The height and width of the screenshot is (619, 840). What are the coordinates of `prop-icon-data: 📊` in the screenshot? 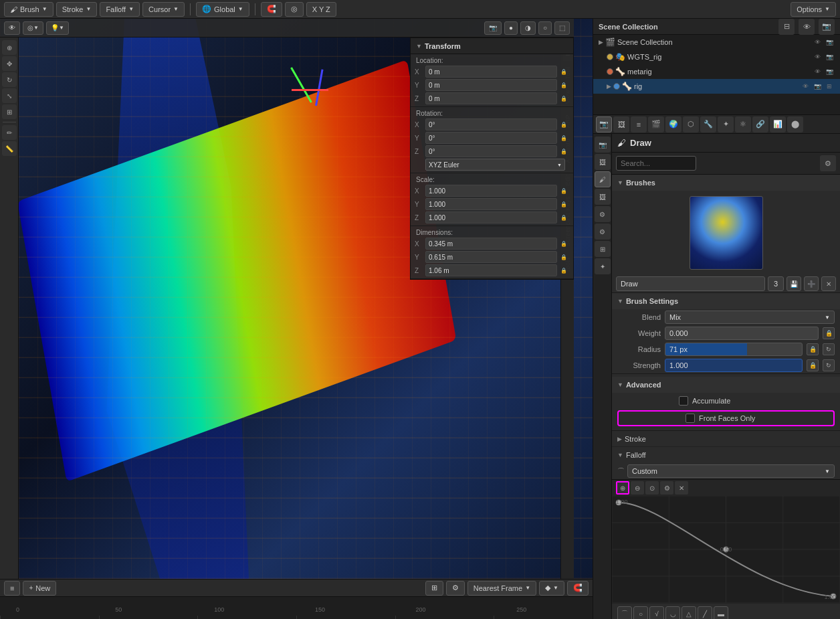 It's located at (778, 124).